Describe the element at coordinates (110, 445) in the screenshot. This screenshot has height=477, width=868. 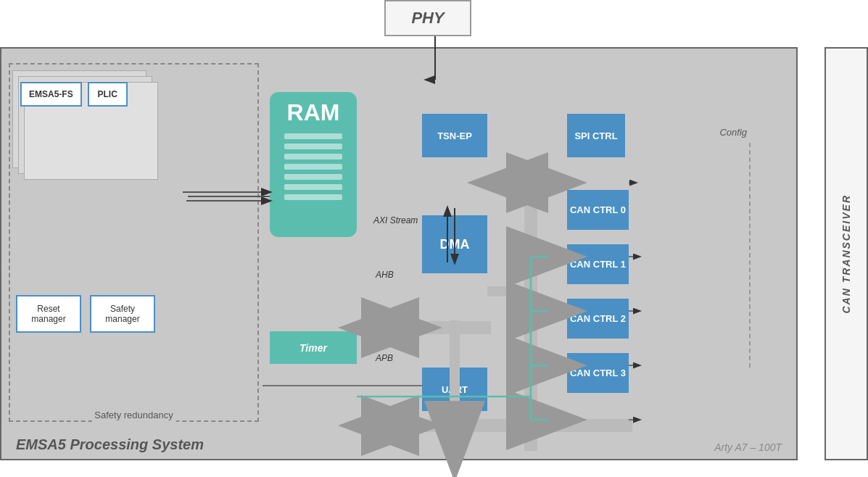
I see `emsa5-processing-label: EMSA5 Processing System` at that location.